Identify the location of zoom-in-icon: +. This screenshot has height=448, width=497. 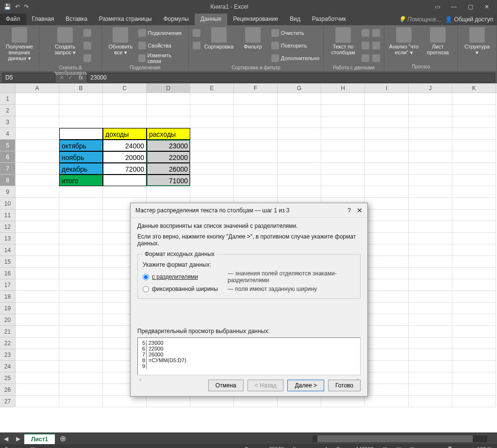
(472, 447).